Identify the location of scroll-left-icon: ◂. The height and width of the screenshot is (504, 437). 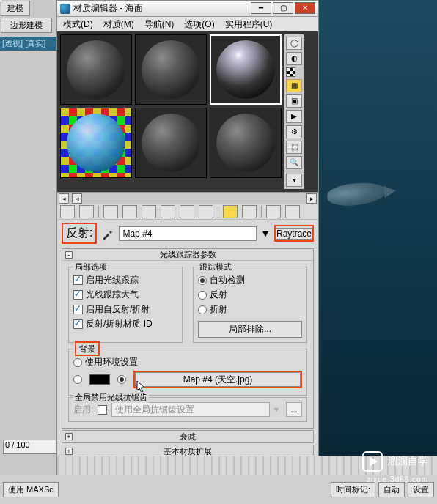
(64, 199).